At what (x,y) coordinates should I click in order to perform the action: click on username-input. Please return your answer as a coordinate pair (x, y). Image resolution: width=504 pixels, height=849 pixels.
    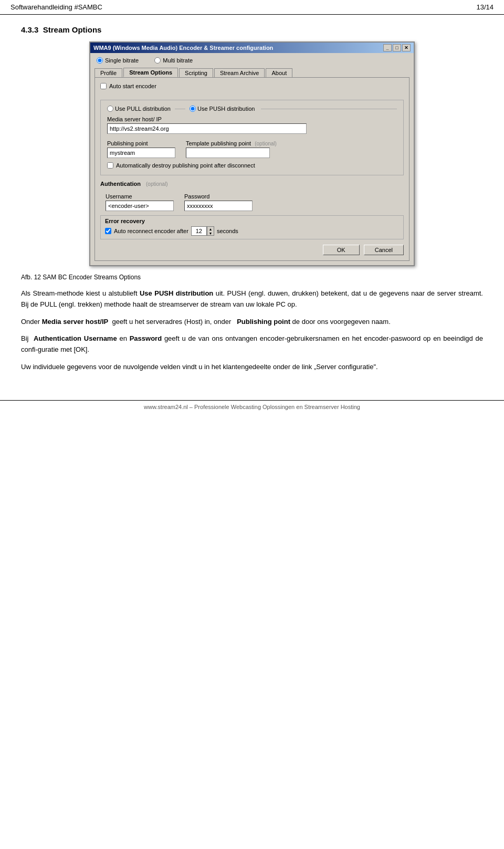
    Looking at the image, I should click on (140, 206).